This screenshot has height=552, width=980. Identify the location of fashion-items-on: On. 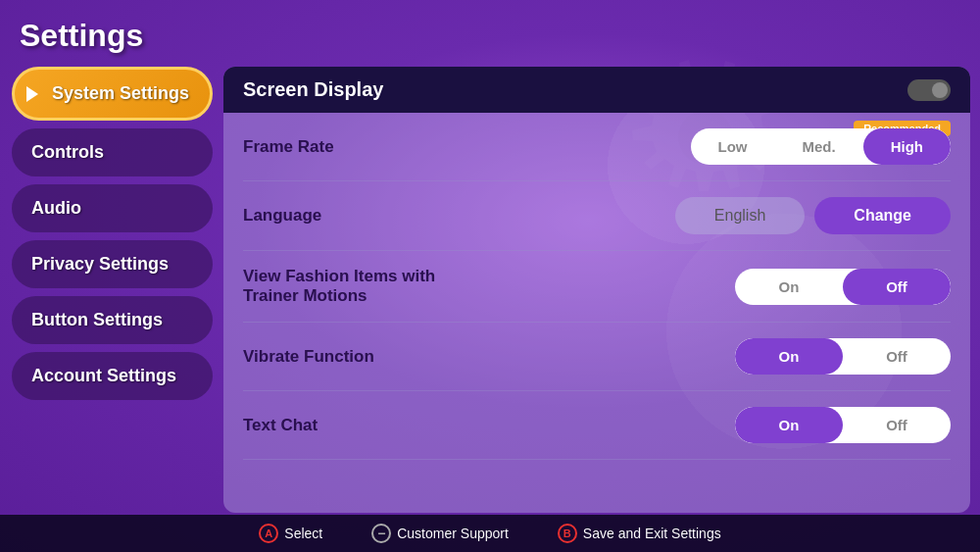
(789, 286).